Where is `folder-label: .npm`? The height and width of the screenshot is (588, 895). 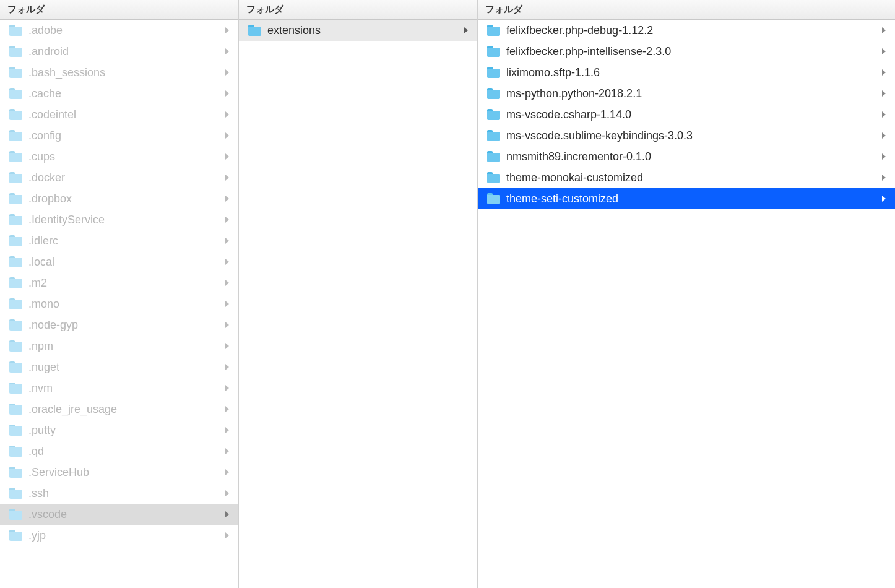
folder-label: .npm is located at coordinates (125, 347).